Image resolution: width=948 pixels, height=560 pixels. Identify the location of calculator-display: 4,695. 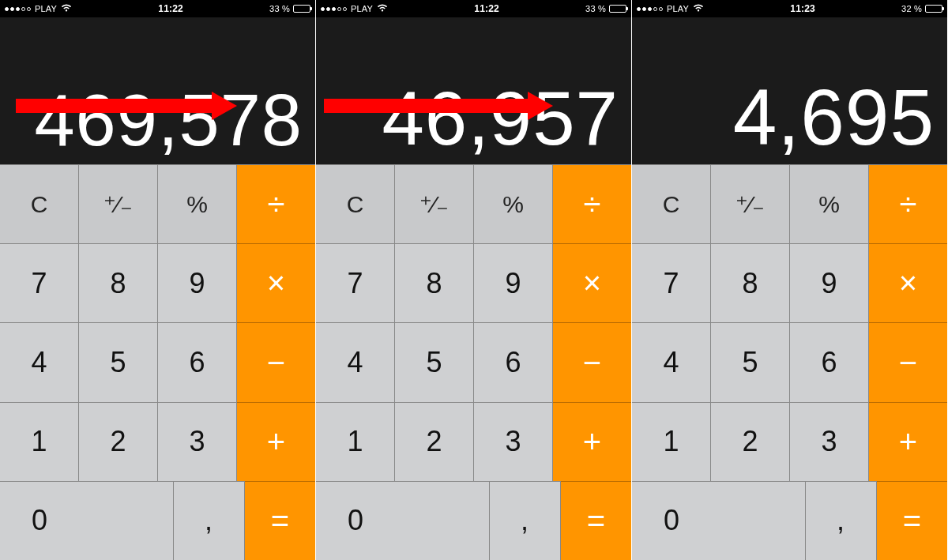
(790, 91).